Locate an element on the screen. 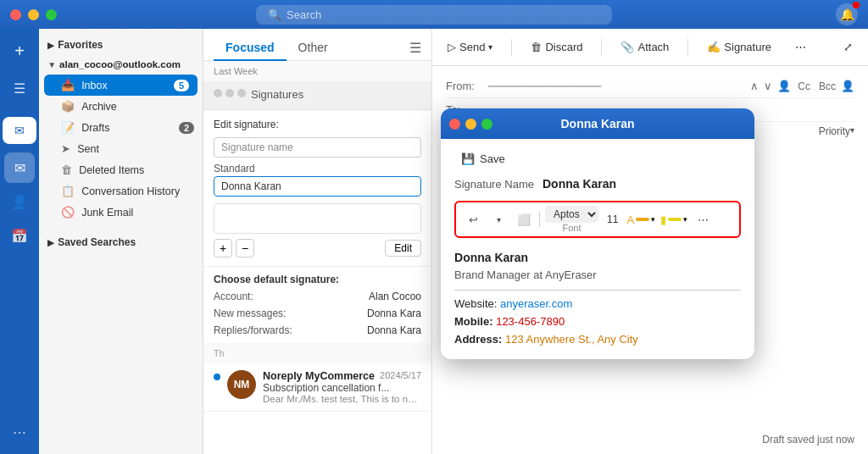 This screenshot has height=454, width=868. signature-label: Signature is located at coordinates (748, 47).